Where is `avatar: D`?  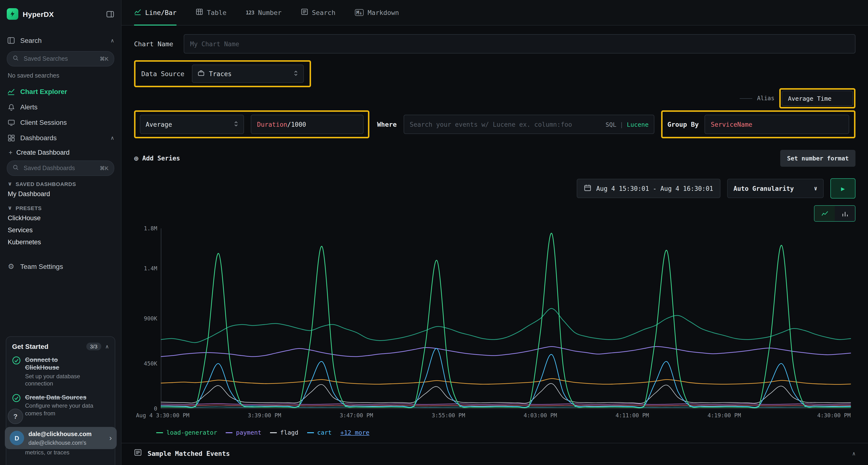 avatar: D is located at coordinates (17, 438).